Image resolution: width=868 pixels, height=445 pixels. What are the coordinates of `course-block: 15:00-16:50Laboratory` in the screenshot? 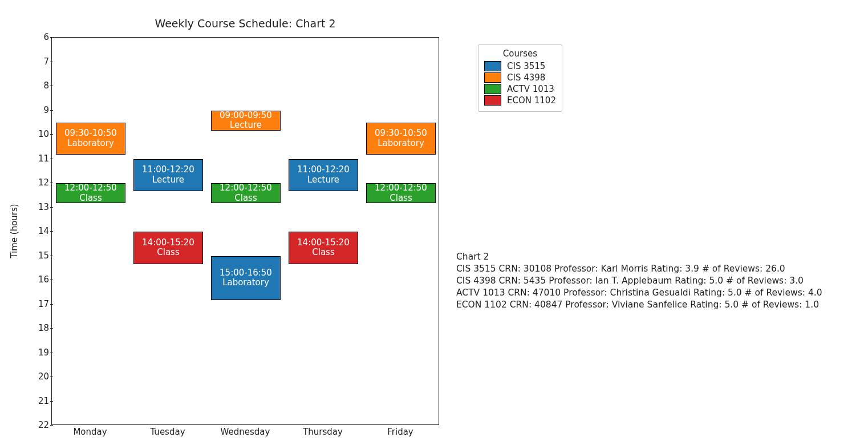 It's located at (246, 278).